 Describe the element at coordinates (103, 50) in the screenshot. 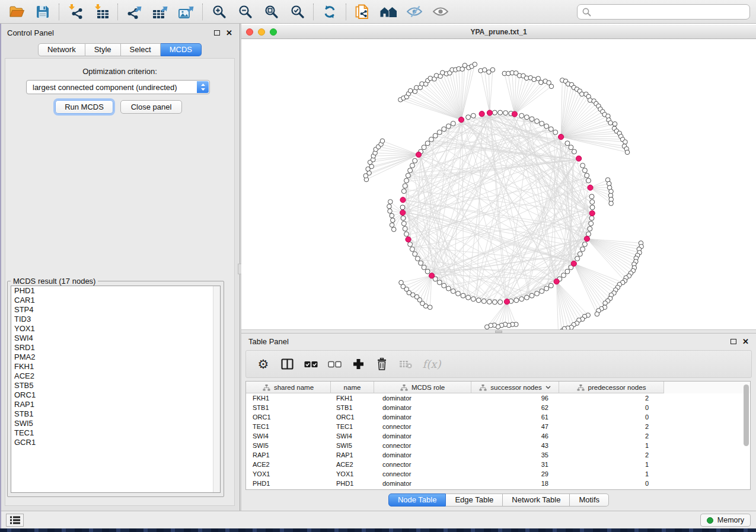

I see `tab-style: Style` at that location.